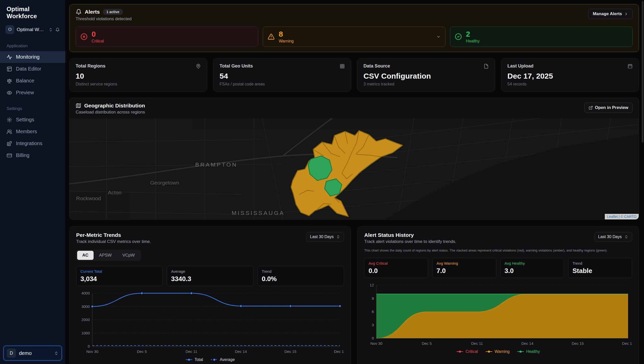 The height and width of the screenshot is (364, 644). What do you see at coordinates (58, 30) in the screenshot?
I see `bell-icon` at bounding box center [58, 30].